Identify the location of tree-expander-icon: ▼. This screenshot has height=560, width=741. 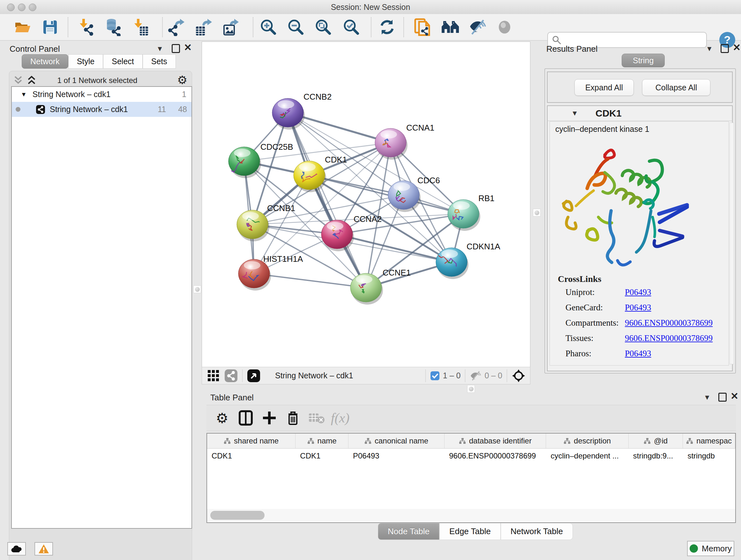
(24, 95).